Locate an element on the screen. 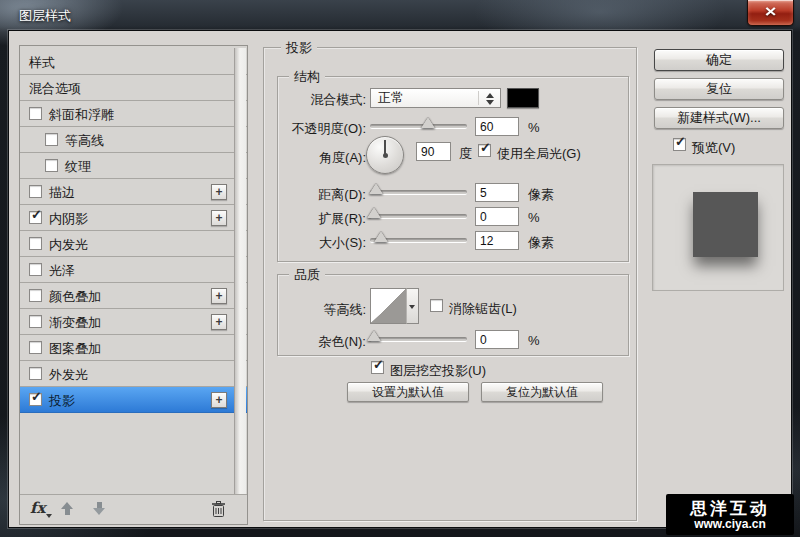 This screenshot has height=537, width=800. sidebar-item-bevel-emboss: 斜面和浮雕 is located at coordinates (134, 114).